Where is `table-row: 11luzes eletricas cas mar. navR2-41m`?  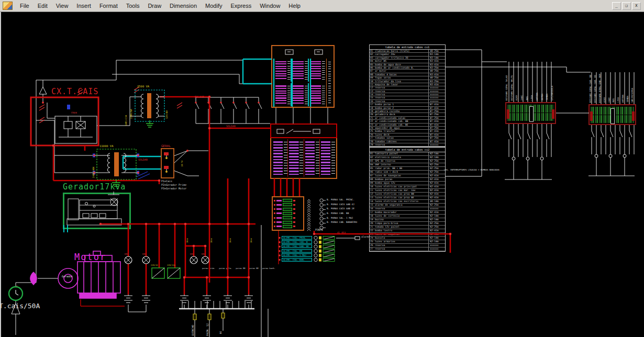 table-row: 11luzes eletricas cas mar. navR2-41m is located at coordinates (407, 190).